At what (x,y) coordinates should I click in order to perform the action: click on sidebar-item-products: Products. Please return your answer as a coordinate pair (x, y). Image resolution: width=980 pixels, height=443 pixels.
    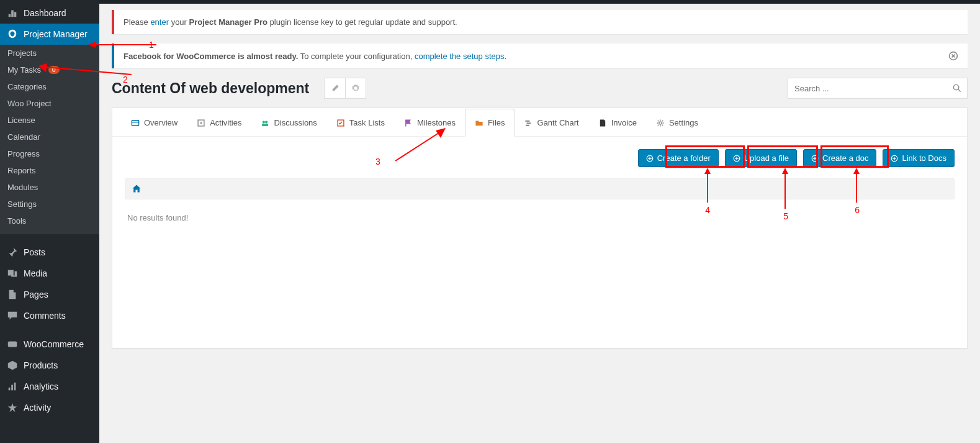
    Looking at the image, I should click on (50, 365).